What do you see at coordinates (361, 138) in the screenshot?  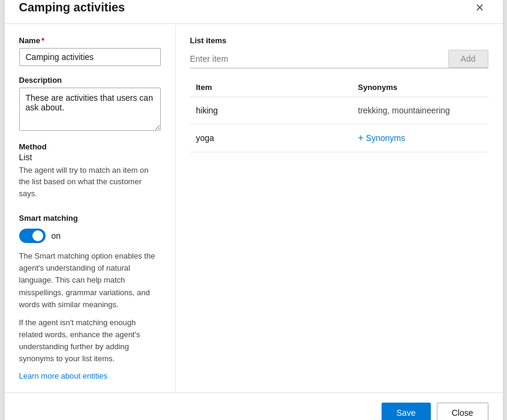 I see `plus-icon: +` at bounding box center [361, 138].